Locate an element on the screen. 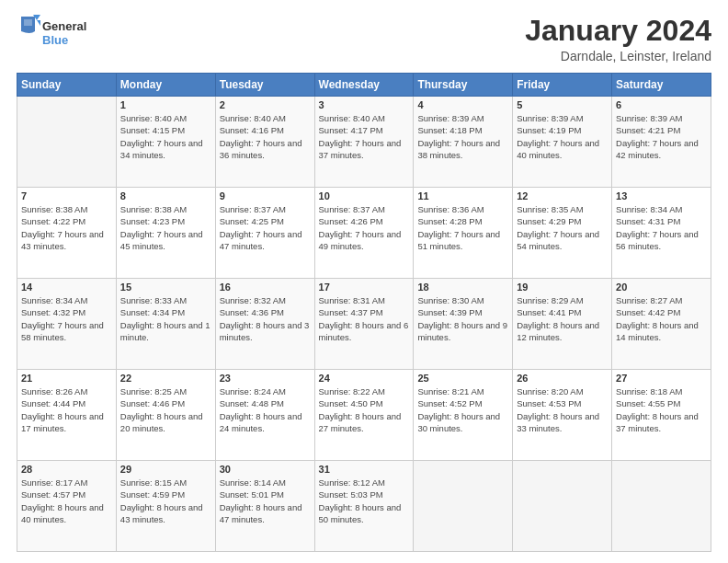 This screenshot has width=728, height=563. day-number: 20 is located at coordinates (662, 287).